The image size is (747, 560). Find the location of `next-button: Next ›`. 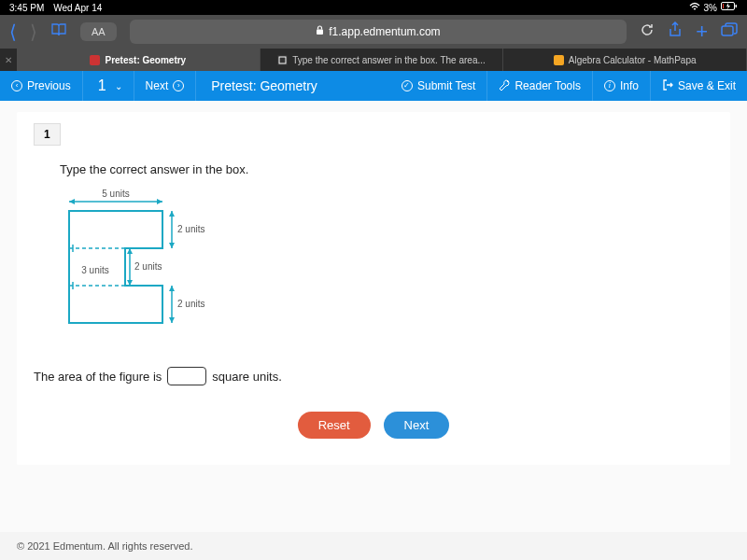

next-button: Next › is located at coordinates (166, 86).